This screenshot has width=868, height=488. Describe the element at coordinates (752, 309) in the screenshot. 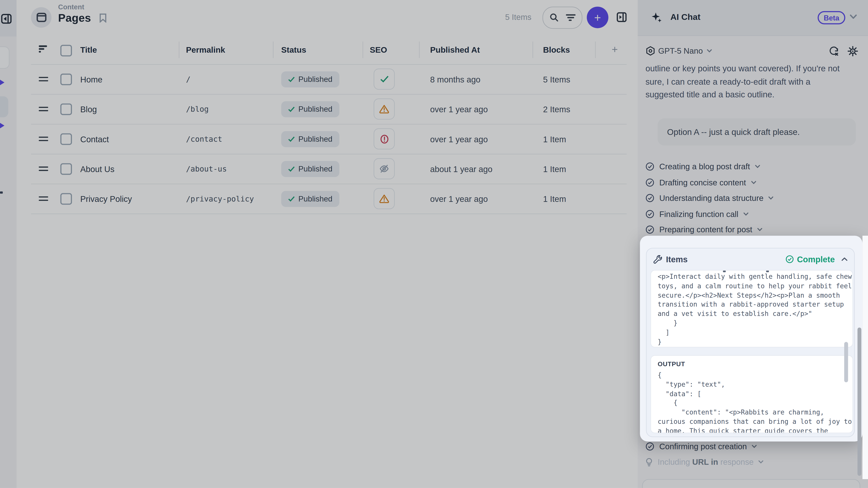

I see `tool-input-code: <p>Interact daily with gentle handling, …` at that location.